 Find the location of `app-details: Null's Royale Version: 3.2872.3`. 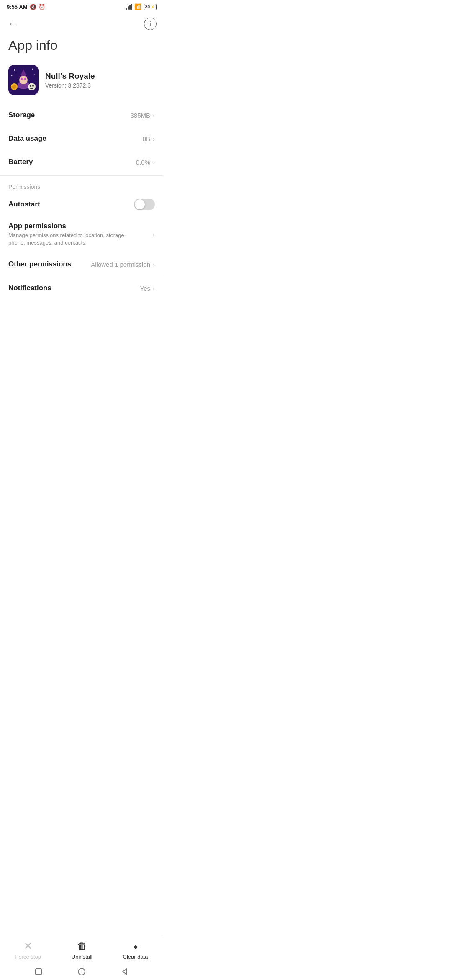

app-details: Null's Royale Version: 3.2872.3 is located at coordinates (70, 80).